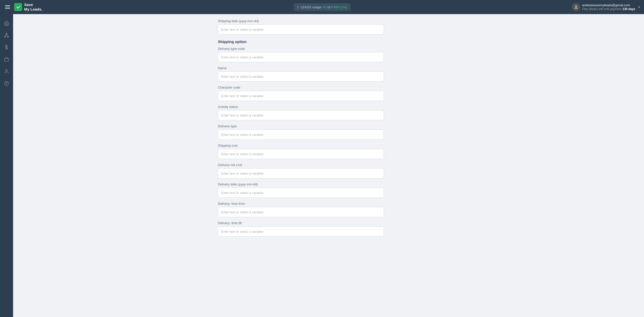  What do you see at coordinates (609, 7) in the screenshot?
I see `user-details: andrewsavemyleads@gmail.com Plan |Basic|…` at bounding box center [609, 7].